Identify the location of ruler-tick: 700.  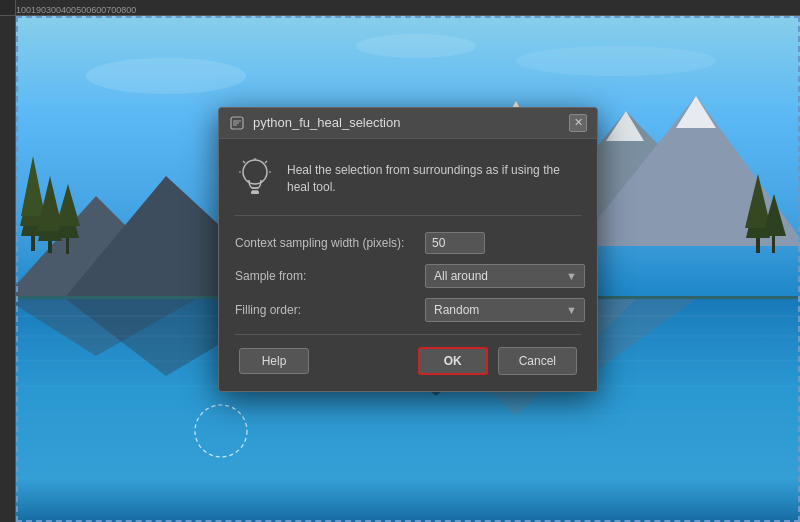
(114, 10).